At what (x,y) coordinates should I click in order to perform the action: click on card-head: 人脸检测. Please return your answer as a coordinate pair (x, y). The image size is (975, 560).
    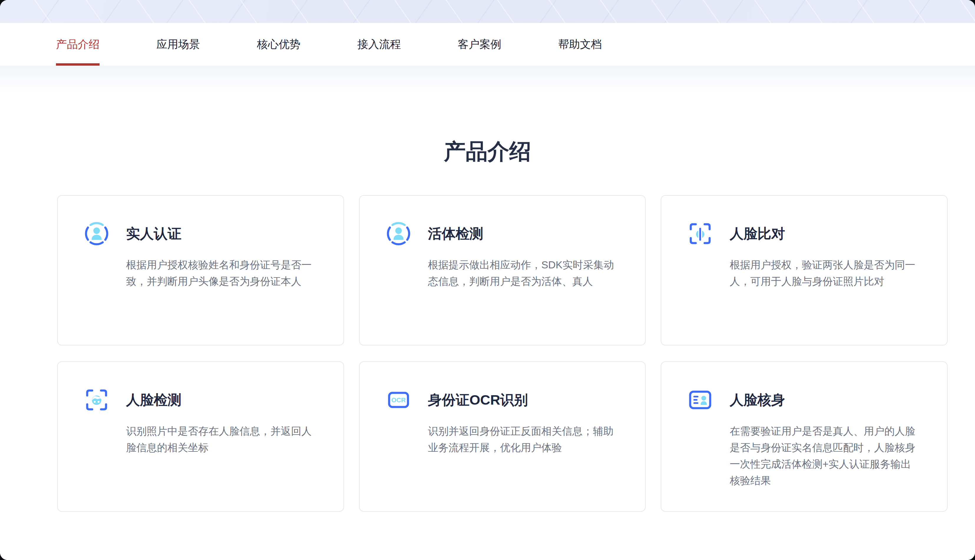
    Looking at the image, I should click on (201, 400).